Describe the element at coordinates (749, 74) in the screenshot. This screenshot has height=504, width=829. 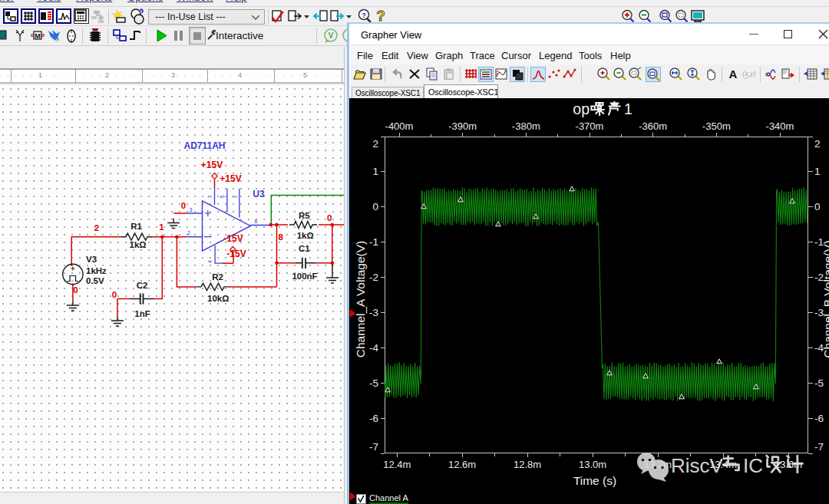
I see `svg-text: (x,y)` at that location.